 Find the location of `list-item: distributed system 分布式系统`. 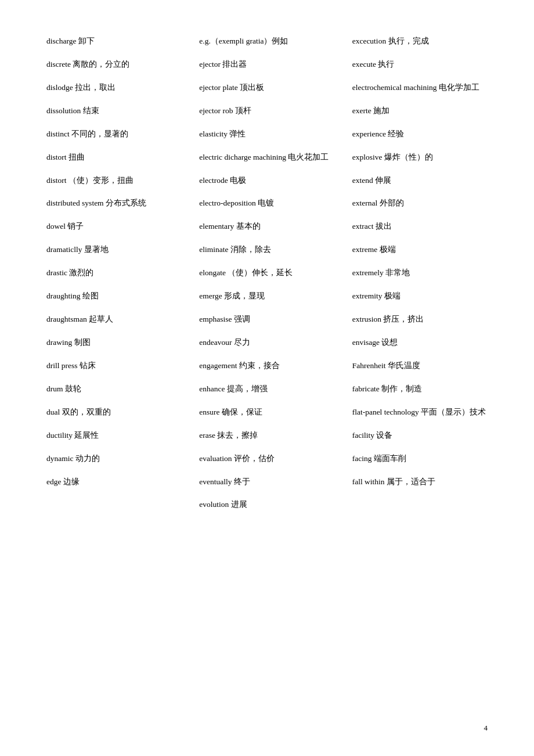

list-item: distributed system 分布式系统 is located at coordinates (114, 203).